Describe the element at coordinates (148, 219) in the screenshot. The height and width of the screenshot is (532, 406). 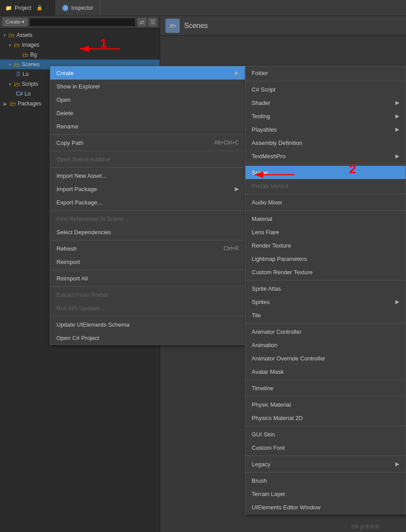
I see `menu-item-find-refs-label: Find References In Scene` at that location.